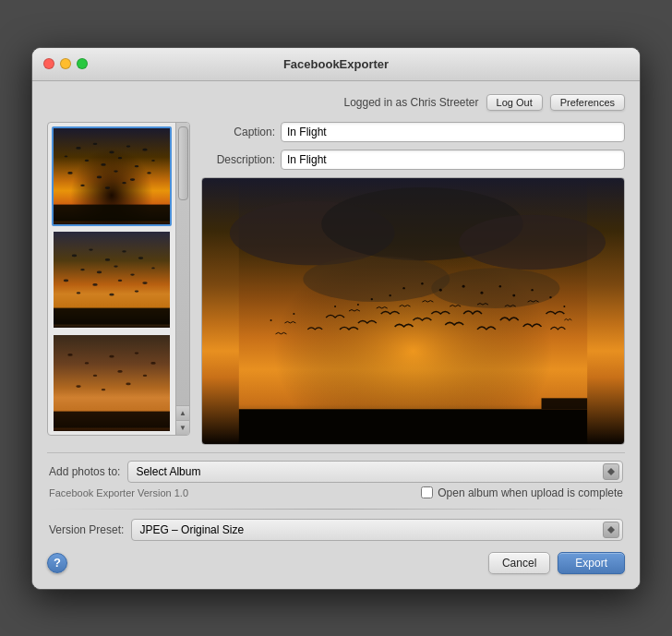  What do you see at coordinates (183, 413) in the screenshot?
I see `scroll-up-arrow: ▲` at bounding box center [183, 413].